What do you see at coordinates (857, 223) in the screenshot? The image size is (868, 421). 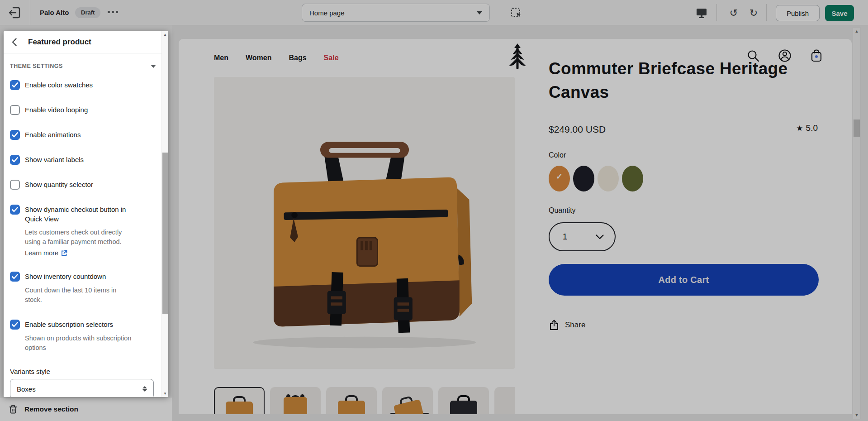 I see `preview-scrollbar: ▲ ▼` at bounding box center [857, 223].